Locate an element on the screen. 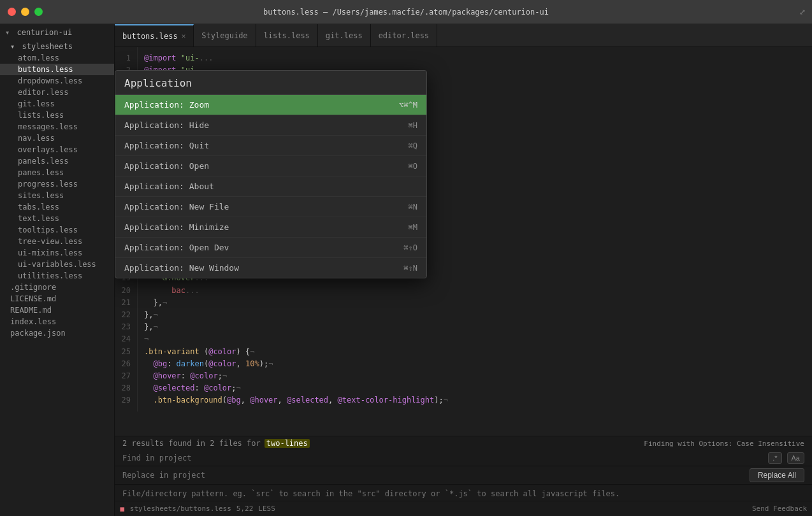 This screenshot has height=516, width=812. sidebar-item-index: index.less is located at coordinates (57, 322).